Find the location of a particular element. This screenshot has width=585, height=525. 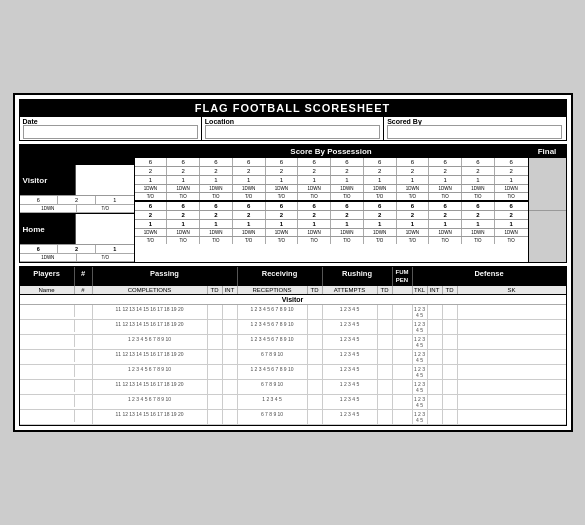

scored-by-cell: Scored By is located at coordinates (474, 128).